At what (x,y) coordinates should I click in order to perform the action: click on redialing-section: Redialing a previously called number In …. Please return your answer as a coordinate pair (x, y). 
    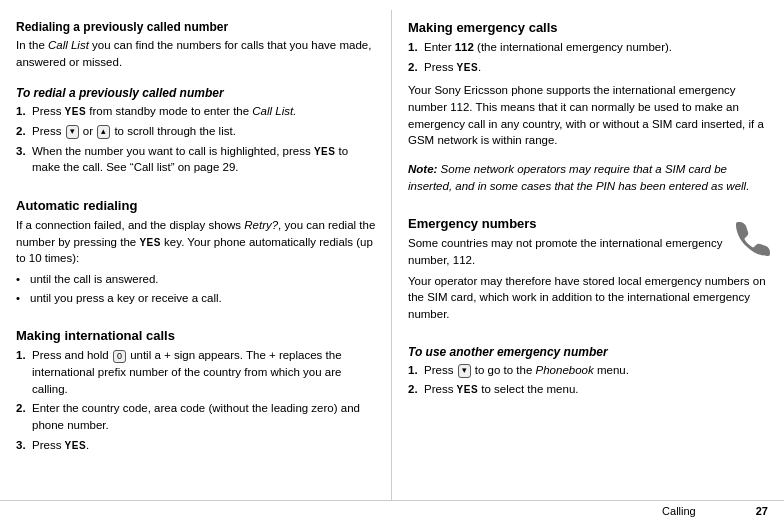
    Looking at the image, I should click on (196, 98).